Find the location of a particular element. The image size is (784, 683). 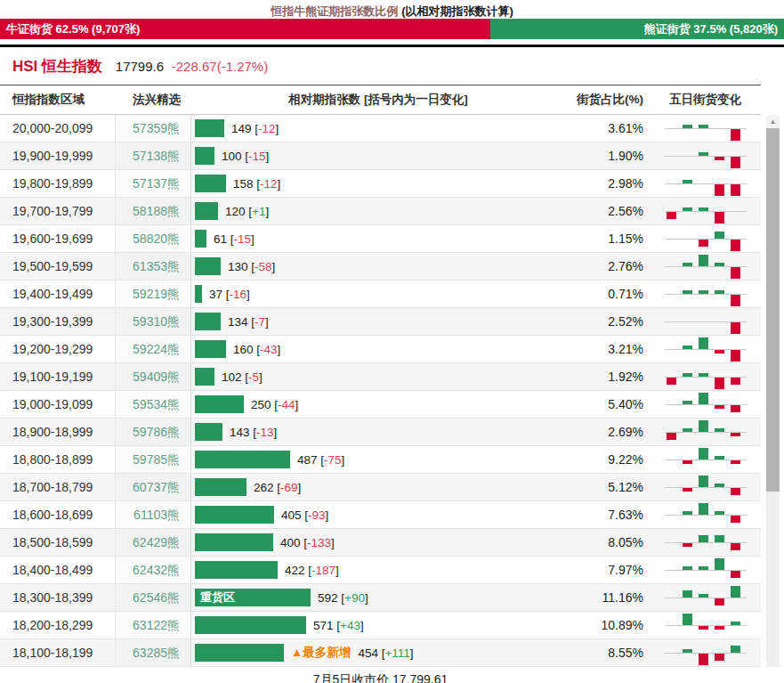

index-range-cell: 19,400-19,499 is located at coordinates (58, 294).